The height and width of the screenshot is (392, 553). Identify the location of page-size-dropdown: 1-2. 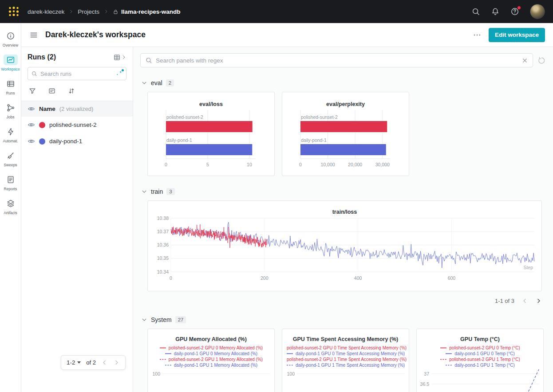
(74, 363).